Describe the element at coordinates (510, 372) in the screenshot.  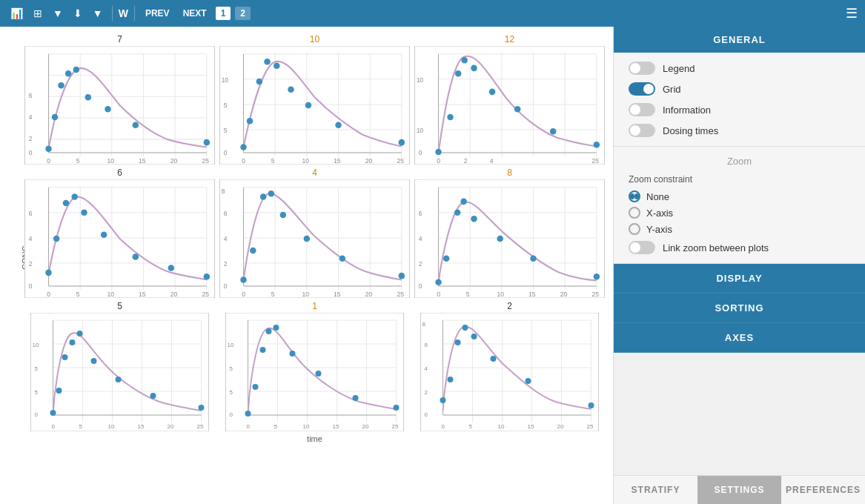
I see `plot-container-2: 0 2 4 6 8 0 5 10 15 20 25` at that location.